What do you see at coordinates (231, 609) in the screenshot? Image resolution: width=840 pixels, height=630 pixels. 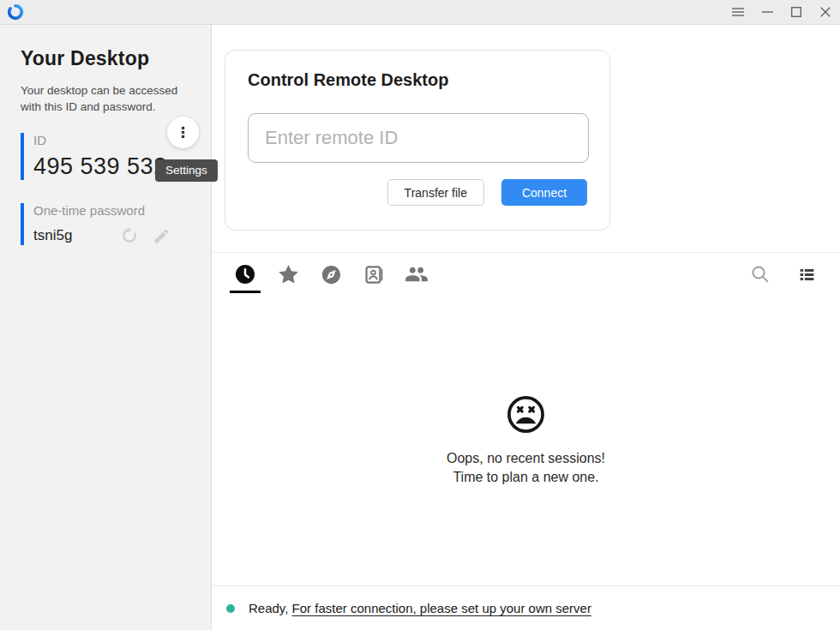 I see `status-dot` at bounding box center [231, 609].